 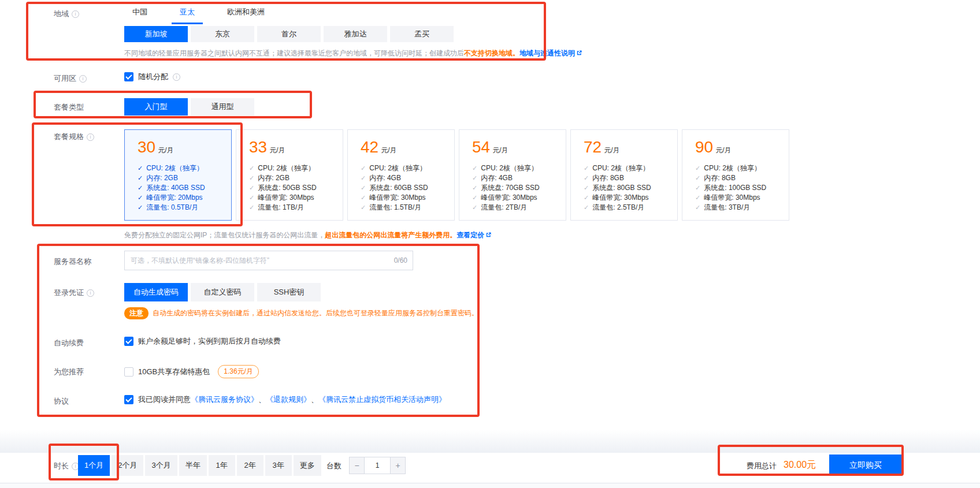 I want to click on spec-feature: 内存: 2GB, so click(x=296, y=178).